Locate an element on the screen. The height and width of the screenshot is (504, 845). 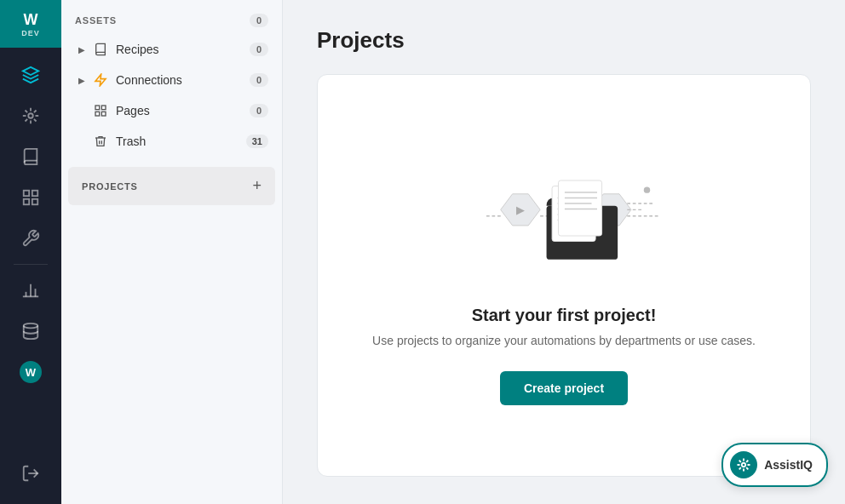
logo-text: W is located at coordinates (31, 20).